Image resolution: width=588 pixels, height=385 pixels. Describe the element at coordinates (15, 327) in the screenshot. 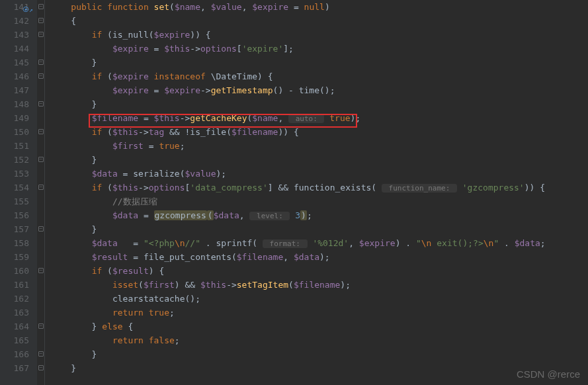

I see `line-number: 164` at that location.